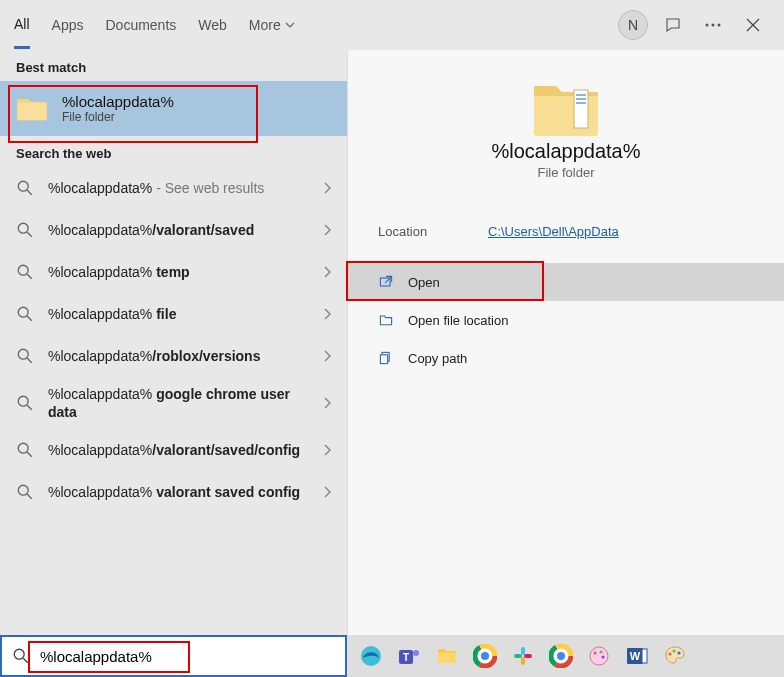  Describe the element at coordinates (438, 358) in the screenshot. I see `action-label: Copy path` at that location.